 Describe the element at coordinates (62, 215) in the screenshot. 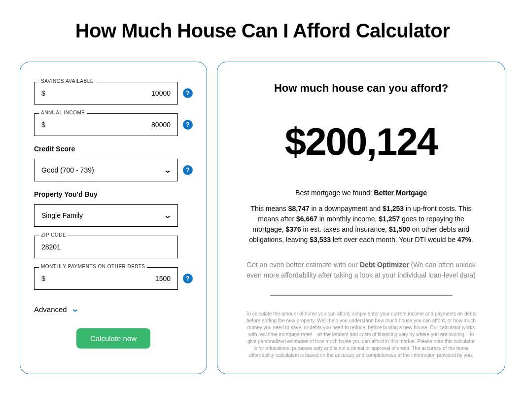

I see `property-value: Single Family` at that location.